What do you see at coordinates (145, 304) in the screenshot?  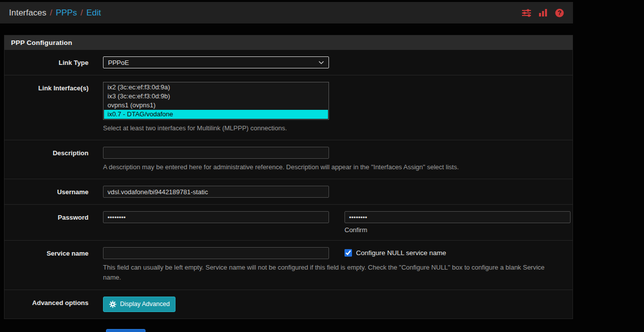 I see `display-advanced-label: Display Advanced` at bounding box center [145, 304].